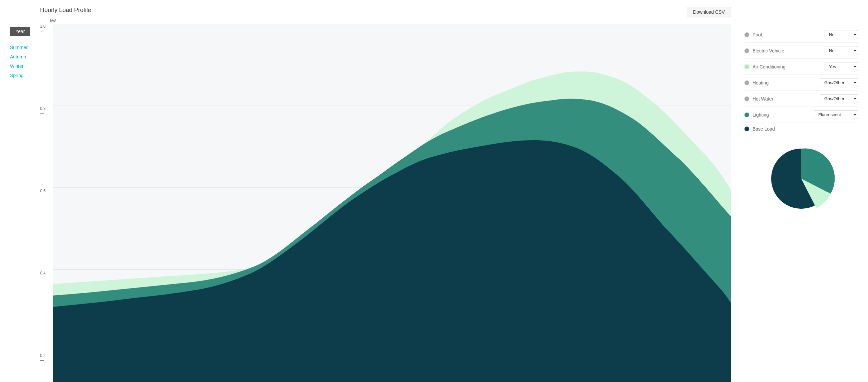  I want to click on summer-link: Summer, so click(19, 47).